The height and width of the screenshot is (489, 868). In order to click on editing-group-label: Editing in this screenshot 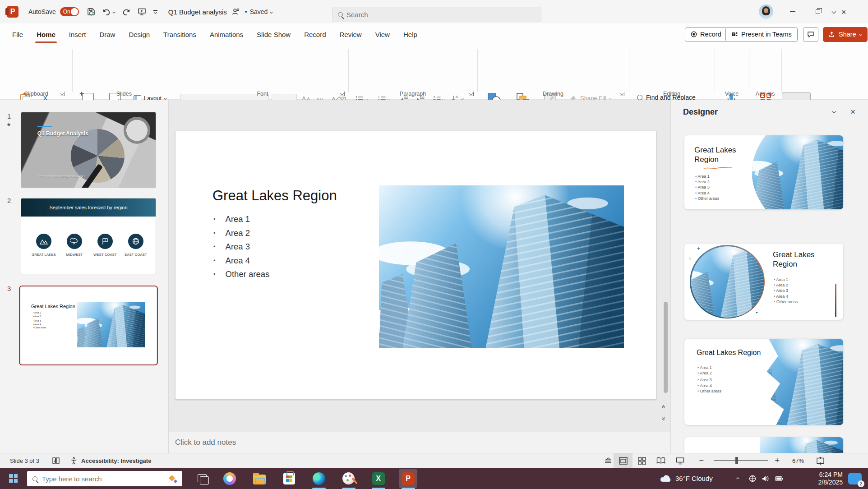, I will do `click(672, 94)`.